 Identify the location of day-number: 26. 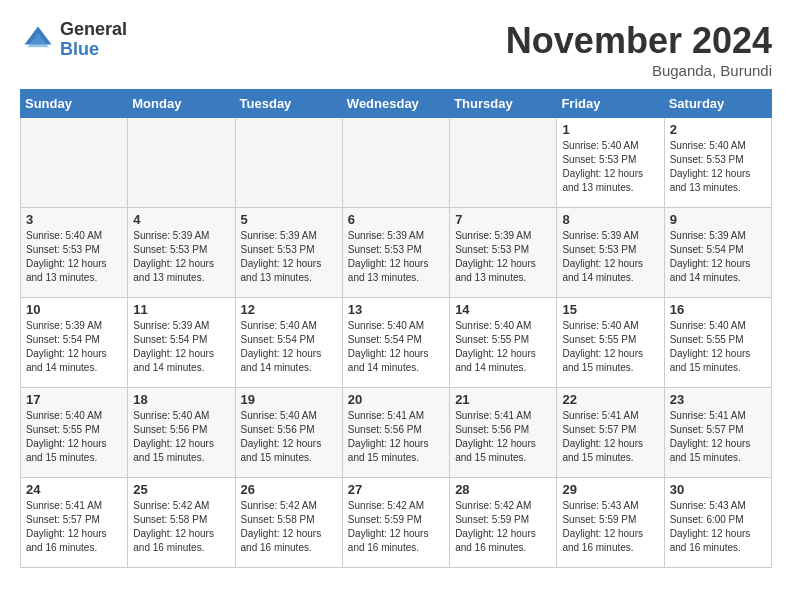
(289, 490).